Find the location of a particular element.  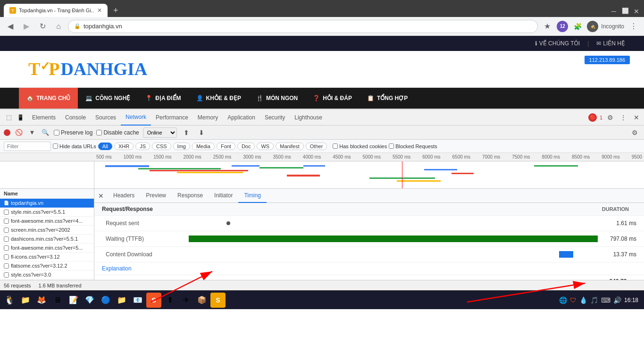

filter-chip-media: Media is located at coordinates (203, 146).